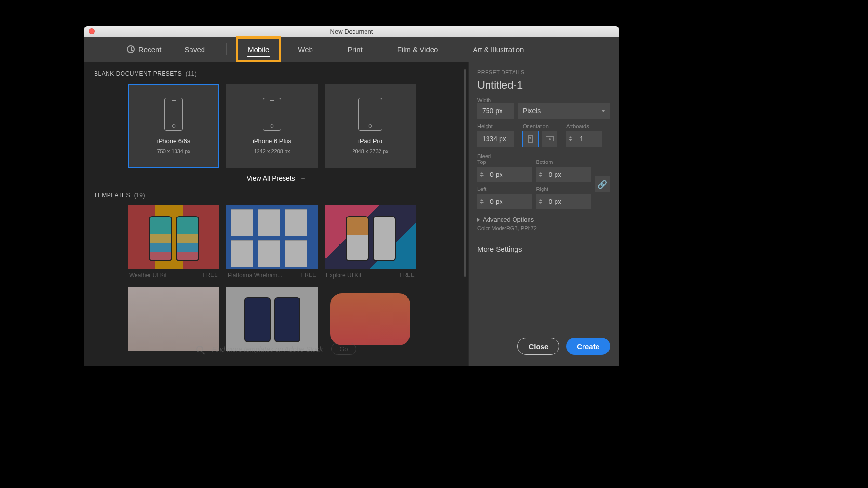  I want to click on advanced-options-toggle: Advanced Options, so click(544, 220).